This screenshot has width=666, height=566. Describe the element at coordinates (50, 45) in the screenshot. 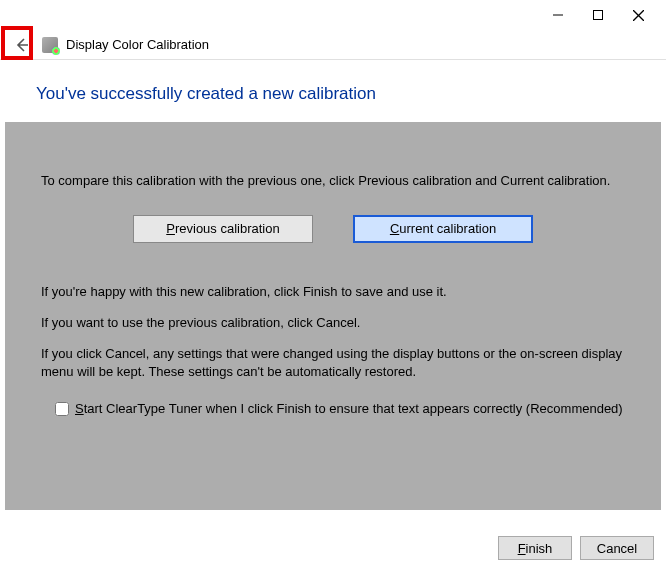

I see `display-calibration-app-icon` at that location.